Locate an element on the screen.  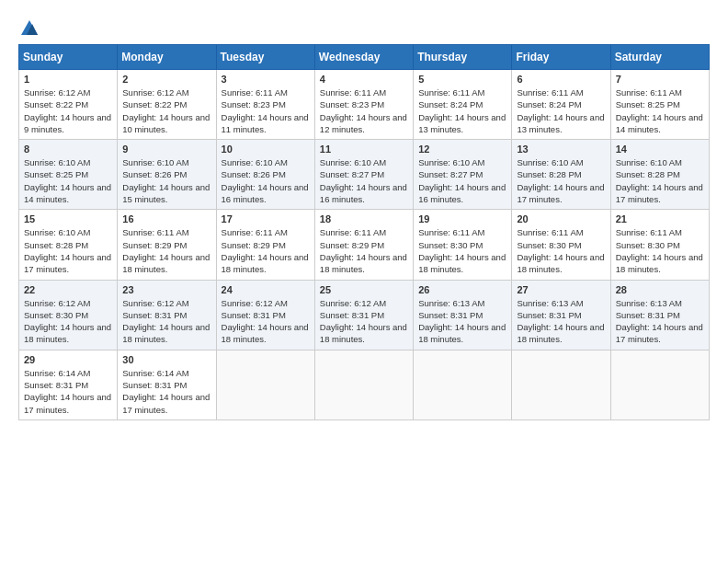
calendar-week-row: 8Sunrise: 6:10 AMSunset: 8:25 PMDaylight… is located at coordinates (364, 175).